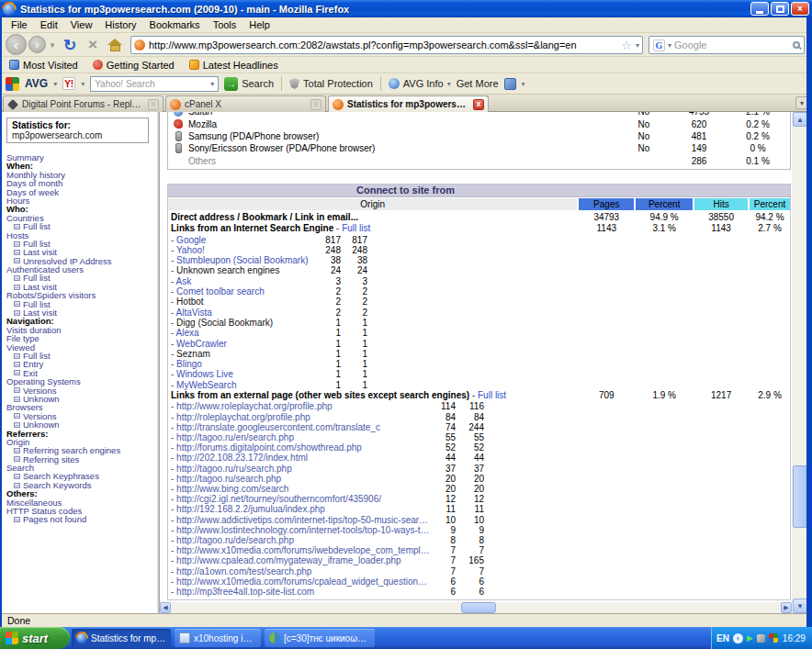 This screenshot has height=649, width=812. Describe the element at coordinates (796, 45) in the screenshot. I see `search-icon` at that location.